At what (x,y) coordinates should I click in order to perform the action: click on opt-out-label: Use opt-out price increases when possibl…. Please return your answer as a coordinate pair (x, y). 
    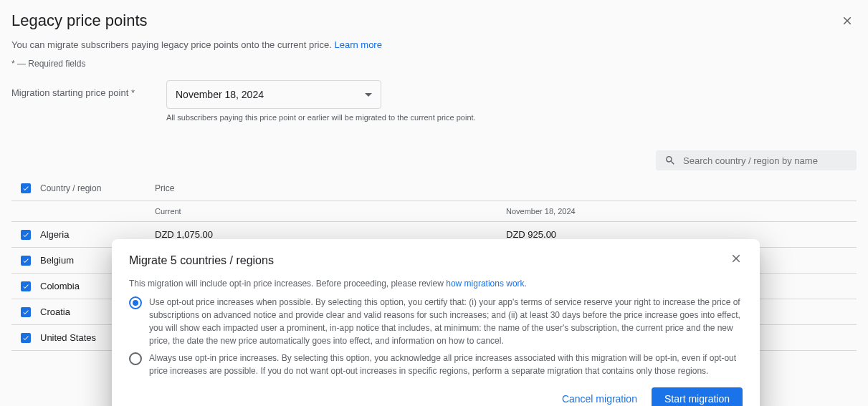
    Looking at the image, I should click on (446, 322).